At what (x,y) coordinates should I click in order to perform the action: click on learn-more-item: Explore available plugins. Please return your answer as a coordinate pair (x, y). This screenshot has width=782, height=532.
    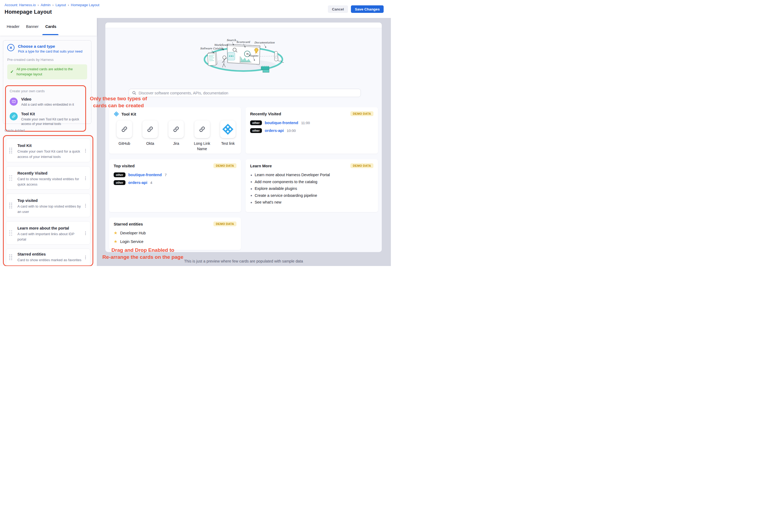
    Looking at the image, I should click on (312, 189).